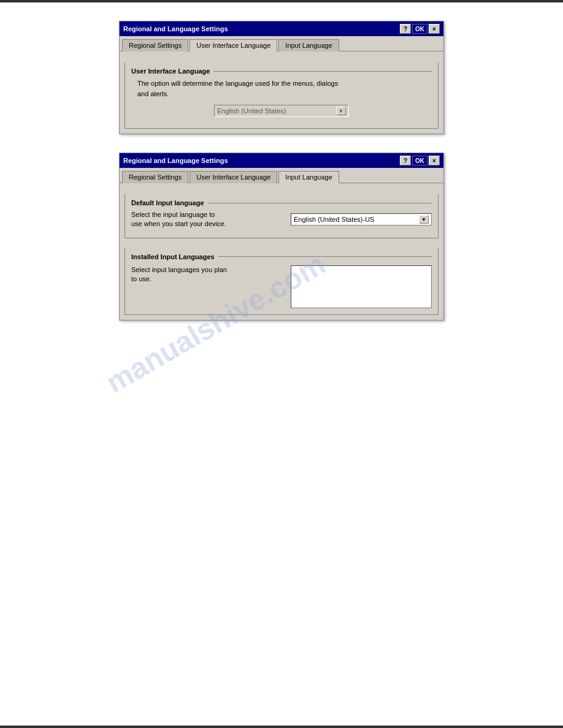 The image size is (563, 728). What do you see at coordinates (419, 161) in the screenshot?
I see `dialog2-titlebar-buttons: ? OK ×` at bounding box center [419, 161].